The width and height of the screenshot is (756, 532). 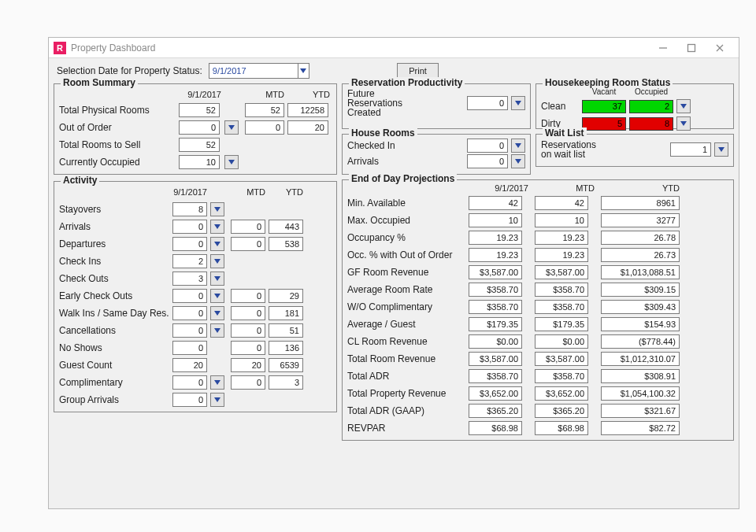 I want to click on activity-arr-ytd: 443, so click(x=286, y=227).